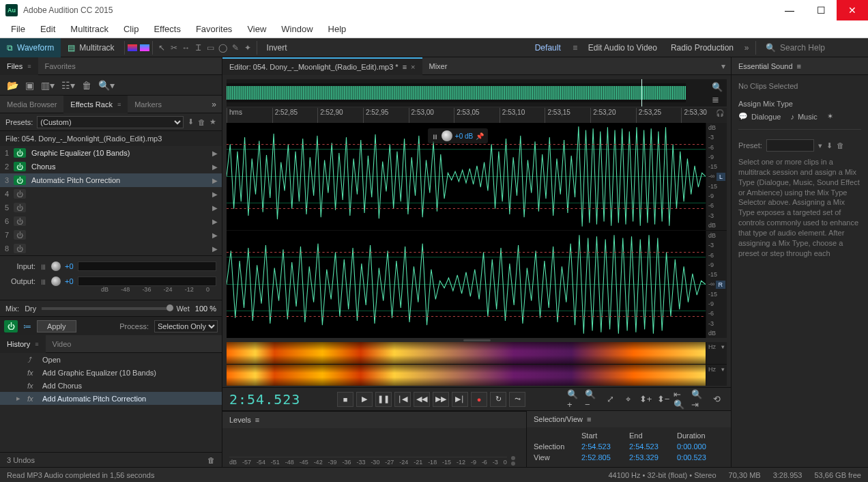 The width and height of the screenshot is (868, 482). What do you see at coordinates (747, 48) in the screenshot?
I see `workspace-overflow-icon: »` at bounding box center [747, 48].